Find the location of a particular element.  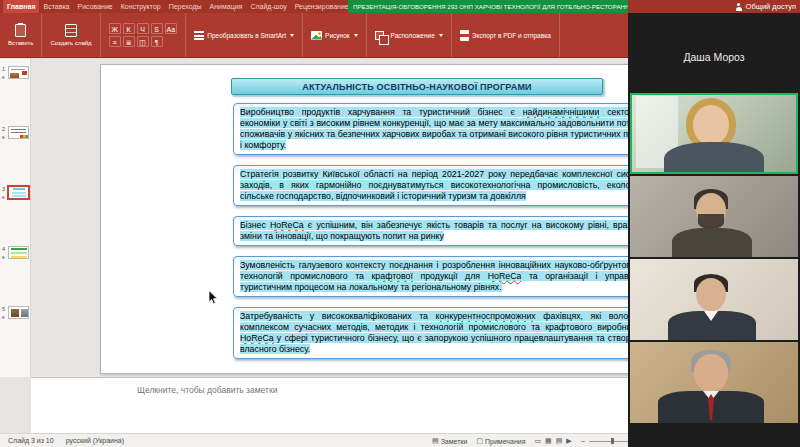

tab-3: Рисование is located at coordinates (96, 6).